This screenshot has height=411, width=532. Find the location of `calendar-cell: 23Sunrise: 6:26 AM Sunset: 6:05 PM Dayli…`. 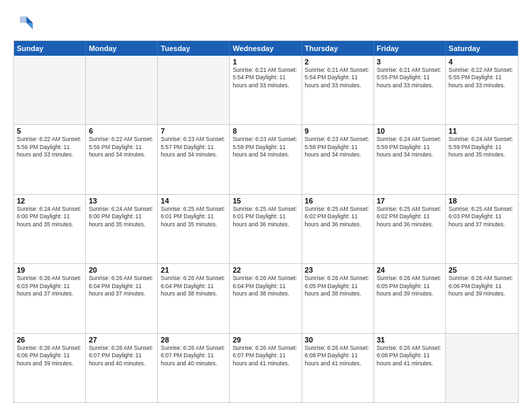

calendar-cell: 23Sunrise: 6:26 AM Sunset: 6:05 PM Dayli… is located at coordinates (339, 298).